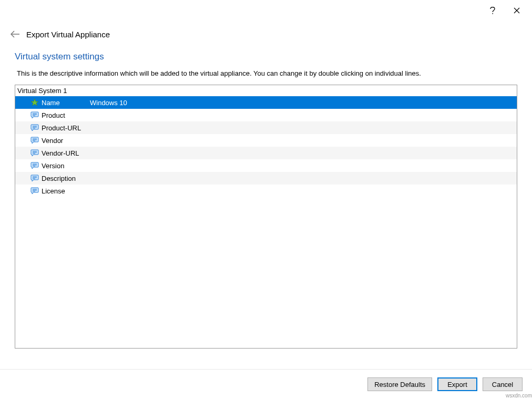 This screenshot has height=399, width=532. I want to click on row-label: Product-URL, so click(66, 128).